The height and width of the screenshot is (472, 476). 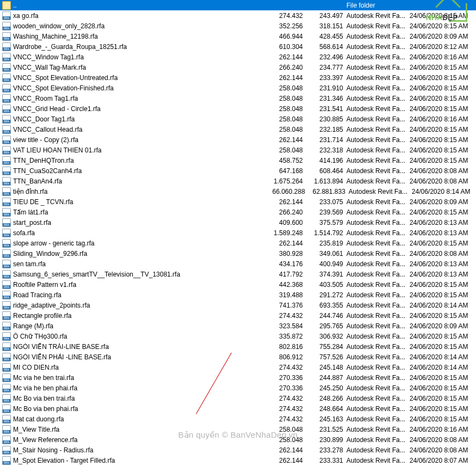 I want to click on file-row: ridge_adaptive_2points.rfa741.376693.355…, so click(x=238, y=305).